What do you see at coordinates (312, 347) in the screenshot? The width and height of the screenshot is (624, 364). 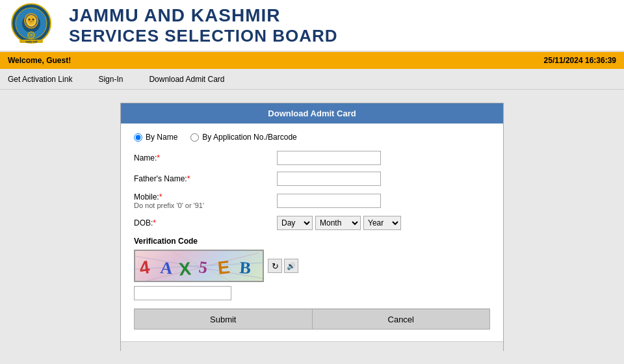 I see `form-bottom-strip` at bounding box center [312, 347].